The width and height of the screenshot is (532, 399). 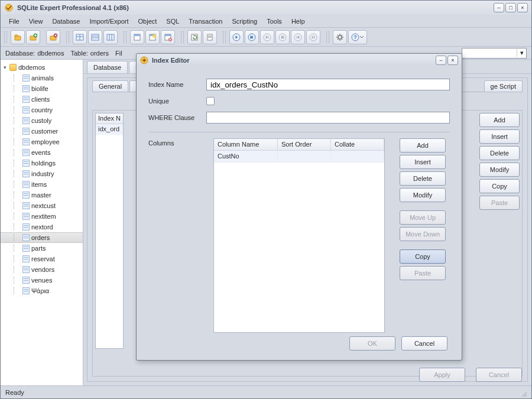 What do you see at coordinates (41, 270) in the screenshot?
I see `tree-item-vendors: vendors` at bounding box center [41, 270].